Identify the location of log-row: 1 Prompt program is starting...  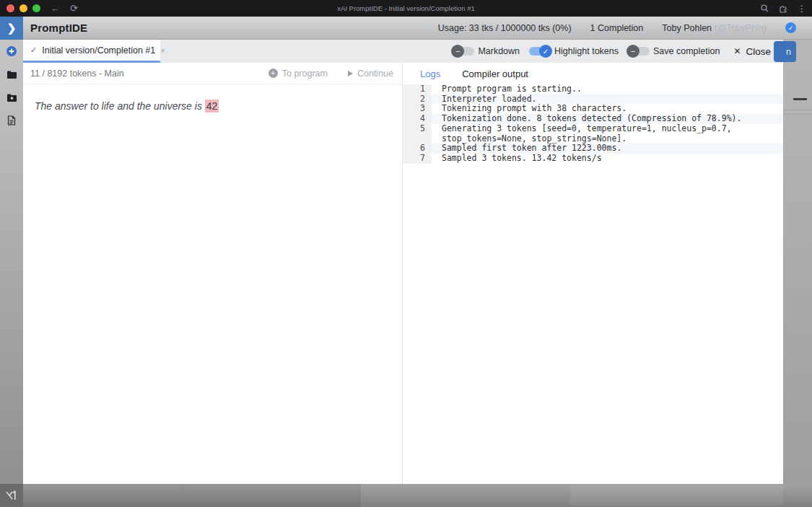
(593, 89).